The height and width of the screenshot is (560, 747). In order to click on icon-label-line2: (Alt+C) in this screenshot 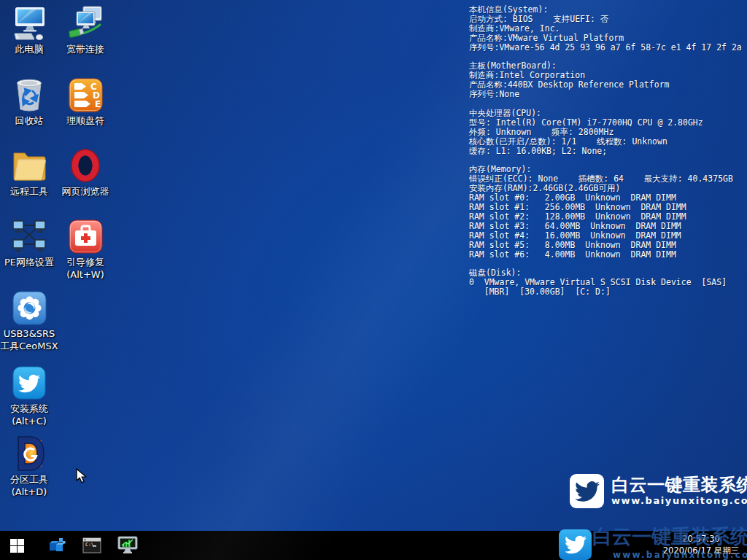, I will do `click(29, 421)`.